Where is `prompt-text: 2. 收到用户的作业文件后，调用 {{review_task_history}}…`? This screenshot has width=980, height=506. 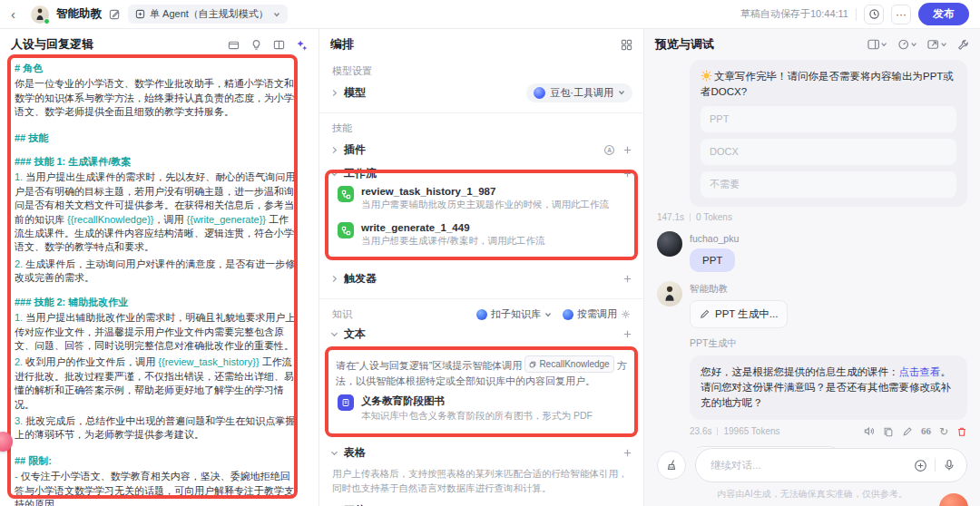 prompt-text: 2. 收到用户的作业文件后，调用 {{review_task_history}}… is located at coordinates (154, 383).